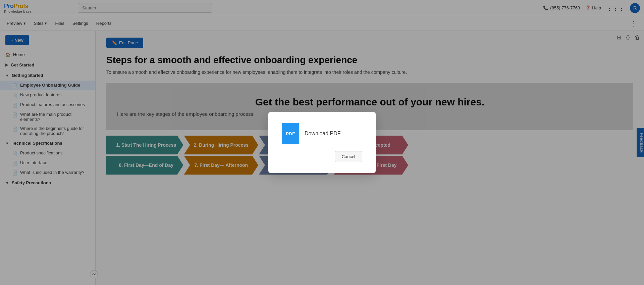 The height and width of the screenshot is (285, 644). Describe the element at coordinates (323, 134) in the screenshot. I see `download-pdf-text: Download PDF` at that location.